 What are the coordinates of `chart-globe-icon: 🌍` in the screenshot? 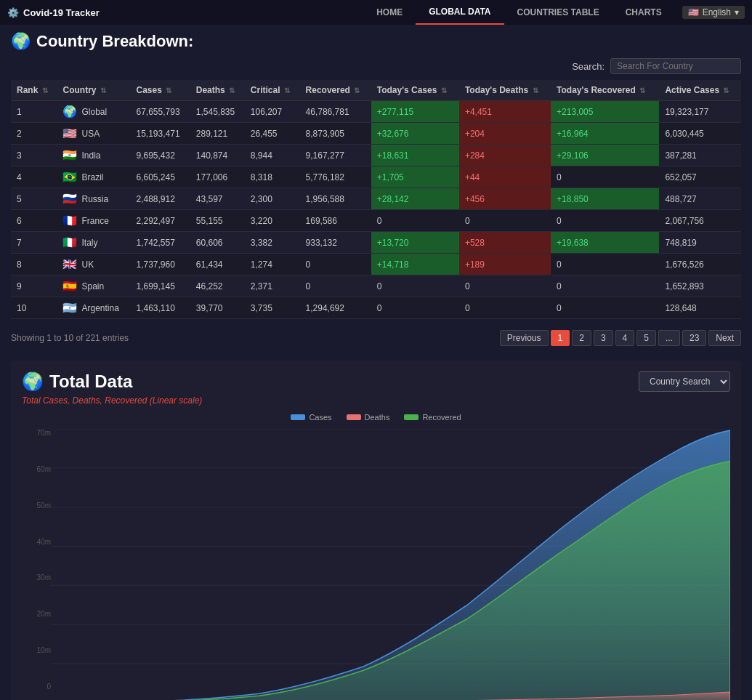 It's located at (33, 382).